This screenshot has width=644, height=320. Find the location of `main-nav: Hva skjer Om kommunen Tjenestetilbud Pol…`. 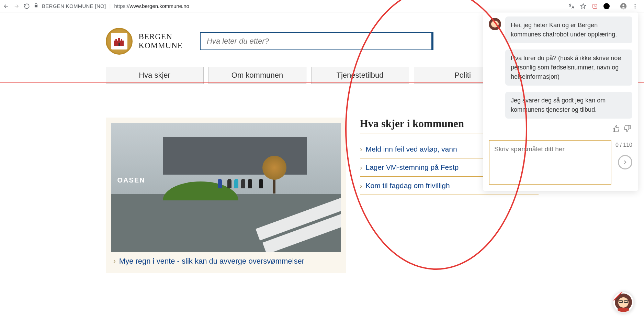

main-nav: Hva skjer Om kommunen Tjenestetilbud Pol… is located at coordinates (322, 76).